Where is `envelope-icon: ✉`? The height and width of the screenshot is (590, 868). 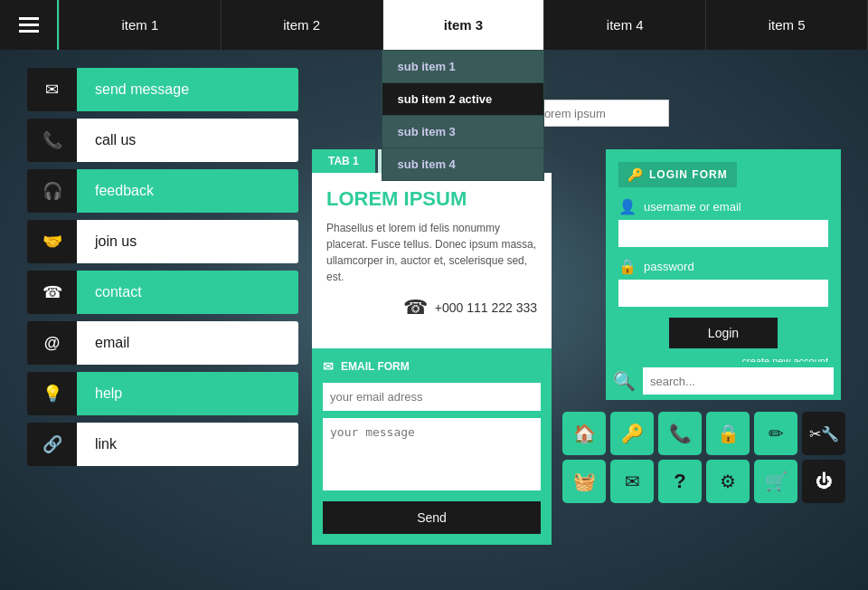
envelope-icon: ✉ is located at coordinates (52, 90).